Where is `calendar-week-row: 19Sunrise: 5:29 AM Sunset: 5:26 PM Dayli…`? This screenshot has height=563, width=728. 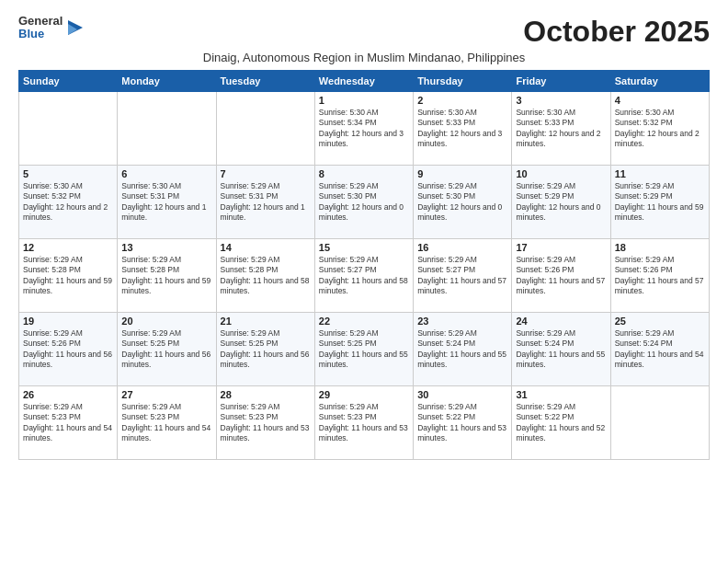 calendar-week-row: 19Sunrise: 5:29 AM Sunset: 5:26 PM Dayli… is located at coordinates (364, 350).